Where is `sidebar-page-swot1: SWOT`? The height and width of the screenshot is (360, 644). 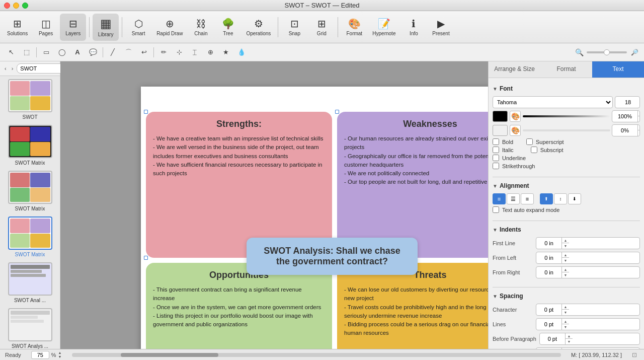
sidebar-page-swot1: SWOT is located at coordinates (30, 100).